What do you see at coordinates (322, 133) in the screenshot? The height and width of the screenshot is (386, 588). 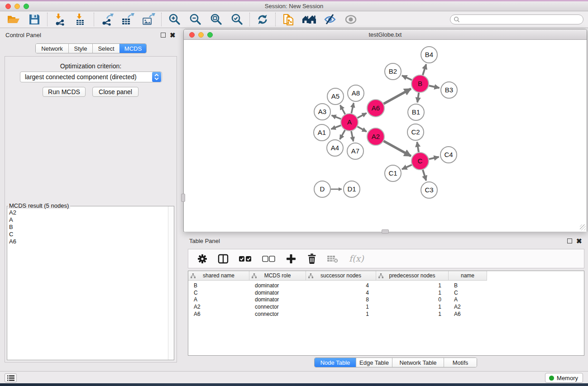 I see `graph-node-A1: A1` at bounding box center [322, 133].